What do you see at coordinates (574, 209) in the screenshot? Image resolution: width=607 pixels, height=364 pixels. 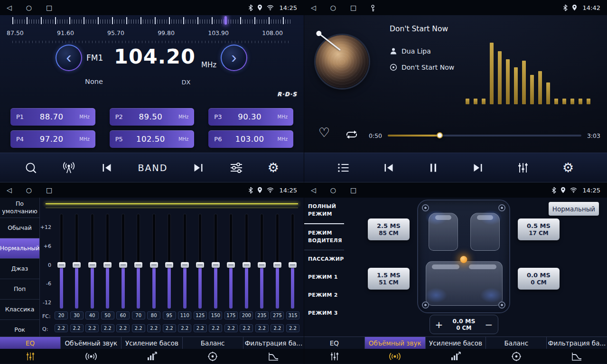 I see `sound-preset-button: Нормальный` at bounding box center [574, 209].